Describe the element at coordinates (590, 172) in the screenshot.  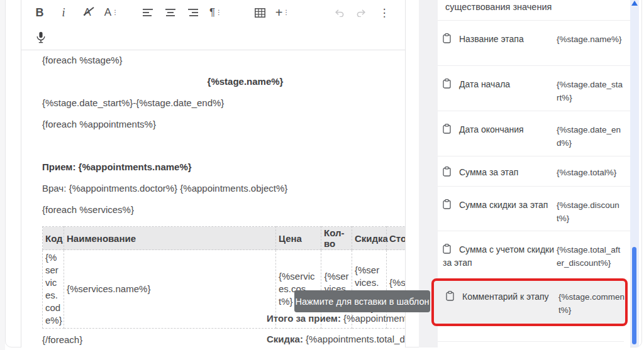
I see `variable-code: {%stage.total%}` at that location.